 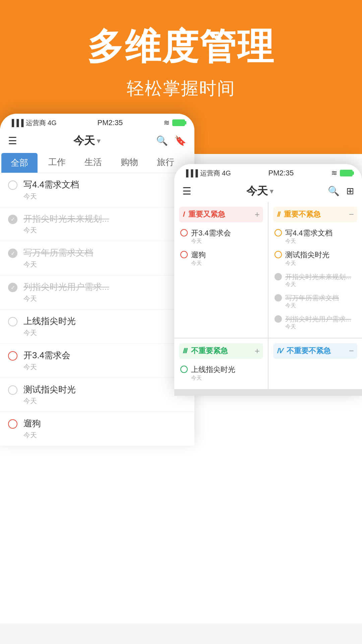 I want to click on tabs-bar-back: 全部 工作 生活 购物 旅行, so click(x=97, y=162).